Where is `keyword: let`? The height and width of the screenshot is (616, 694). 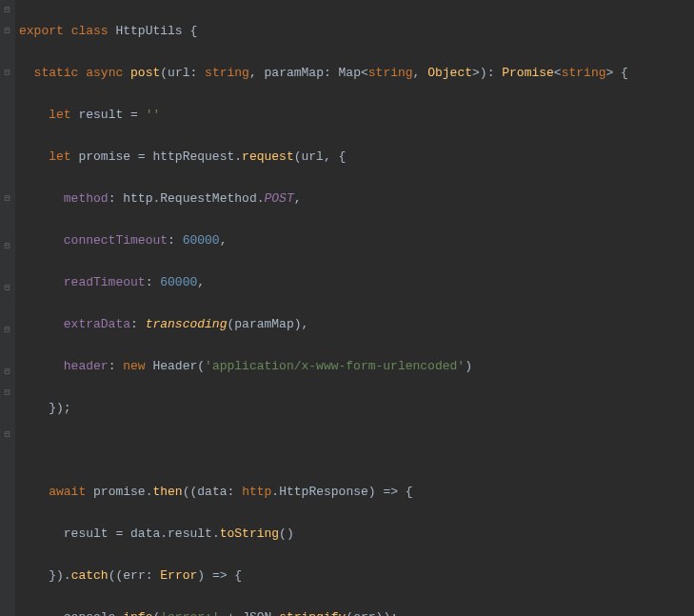
keyword: let is located at coordinates (59, 156).